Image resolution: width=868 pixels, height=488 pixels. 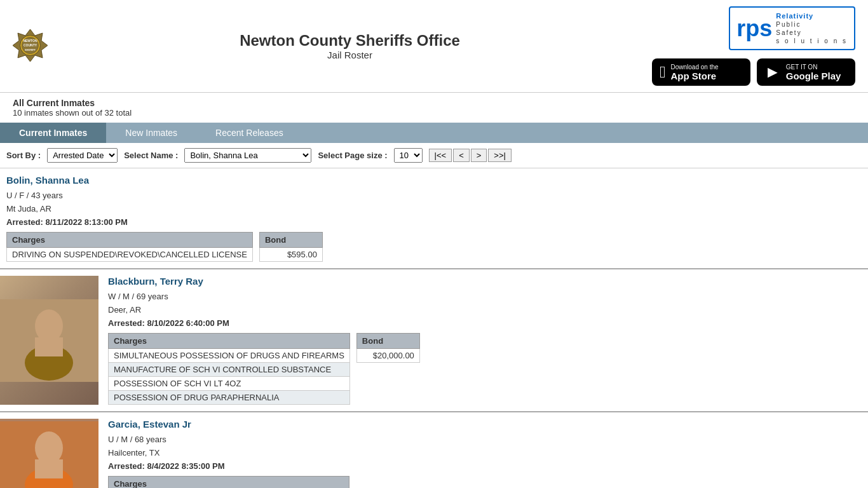 I want to click on inmates-count: 10 inmates shown out of 32 total, so click(x=72, y=113).